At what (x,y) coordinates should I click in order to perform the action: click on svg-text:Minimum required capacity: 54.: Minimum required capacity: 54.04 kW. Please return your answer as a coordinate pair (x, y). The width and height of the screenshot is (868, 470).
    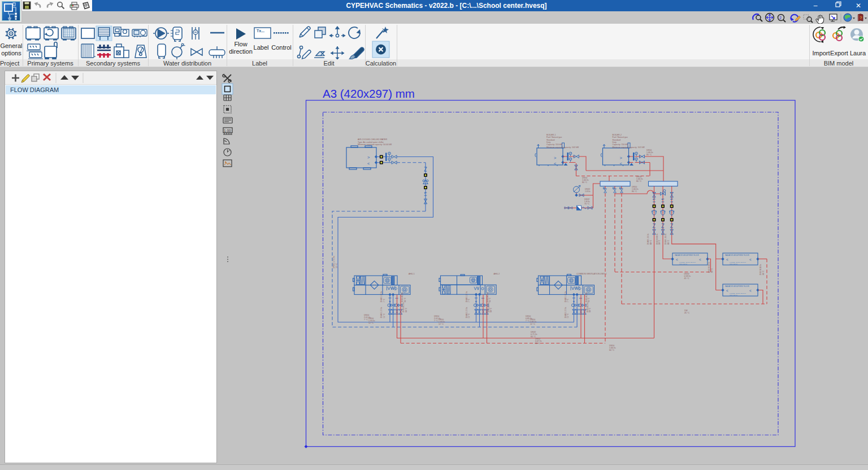
    Looking at the image, I should click on (375, 145).